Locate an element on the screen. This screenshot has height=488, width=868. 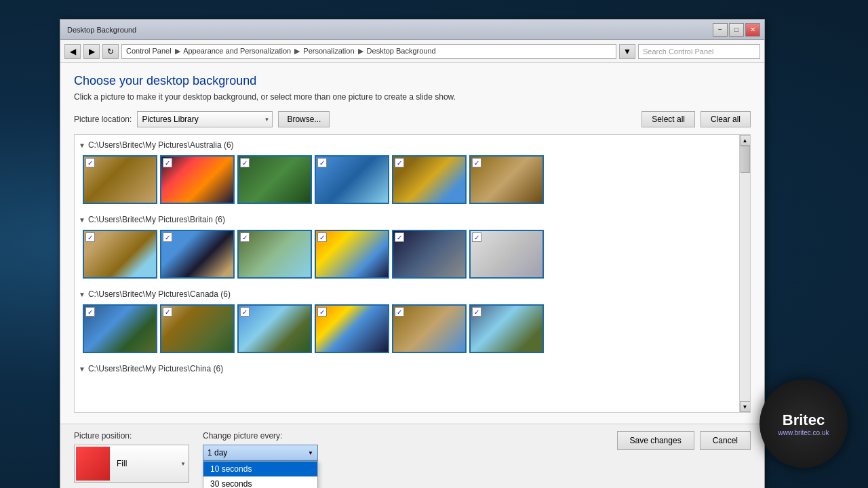
thumbnail-ca5: ✓ is located at coordinates (429, 329).